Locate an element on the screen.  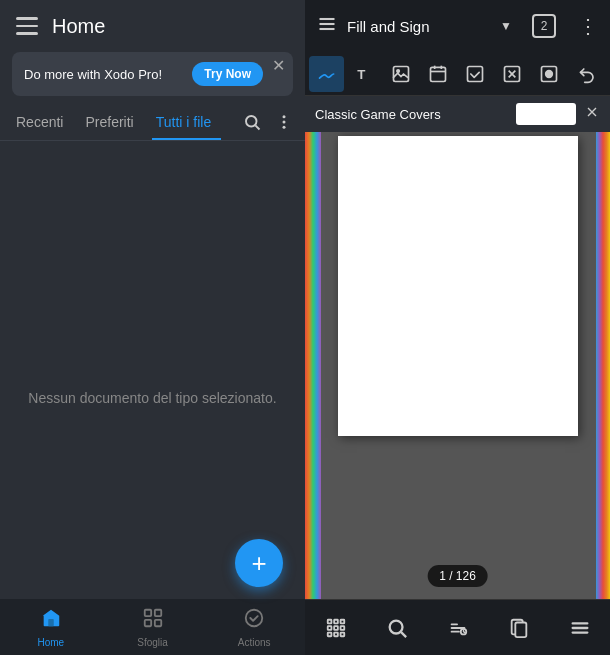
empty-message: Nessun documento del tipo selezionato. is located at coordinates (152, 398).